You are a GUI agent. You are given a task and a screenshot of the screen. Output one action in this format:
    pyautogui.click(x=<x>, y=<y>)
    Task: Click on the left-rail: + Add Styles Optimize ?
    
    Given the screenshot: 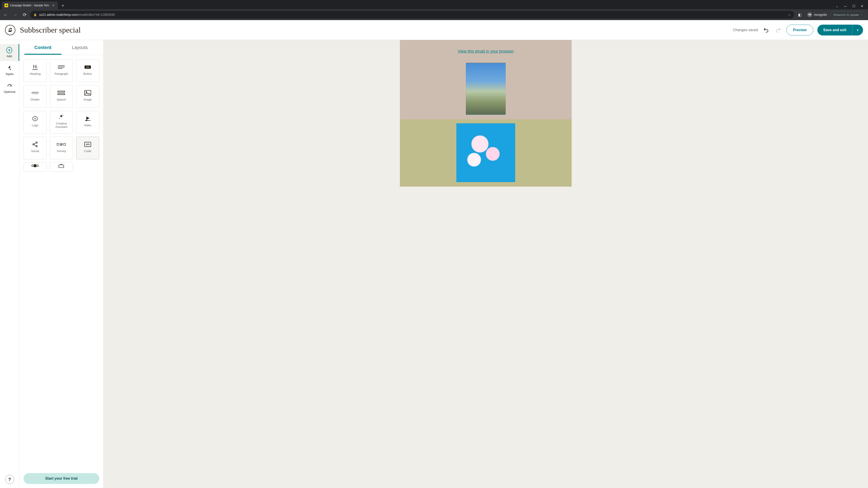 What is the action you would take?
    pyautogui.click(x=10, y=264)
    